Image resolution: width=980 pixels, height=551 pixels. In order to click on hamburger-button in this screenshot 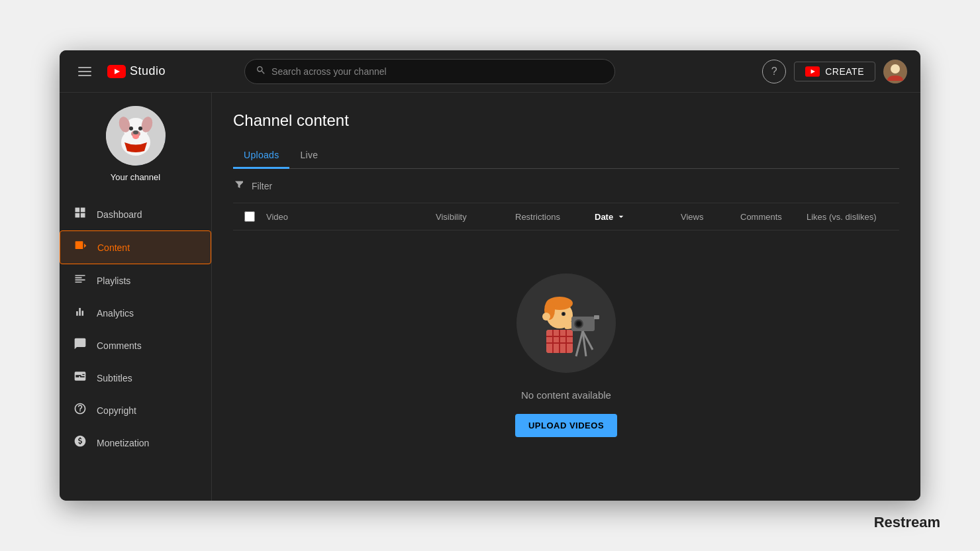, I will do `click(85, 72)`.